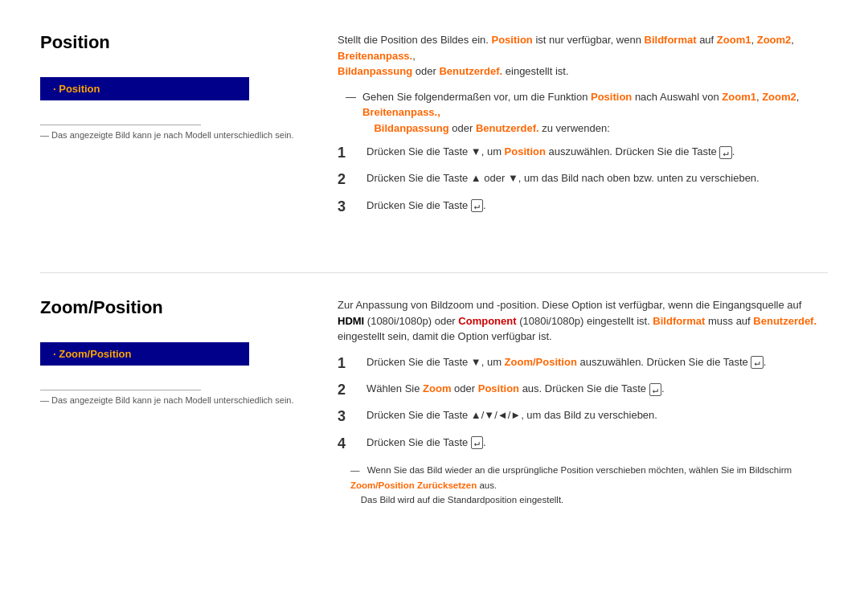  Describe the element at coordinates (597, 152) in the screenshot. I see `step-text-1: Drücken Sie die Taste ▼, um Position aus…` at that location.